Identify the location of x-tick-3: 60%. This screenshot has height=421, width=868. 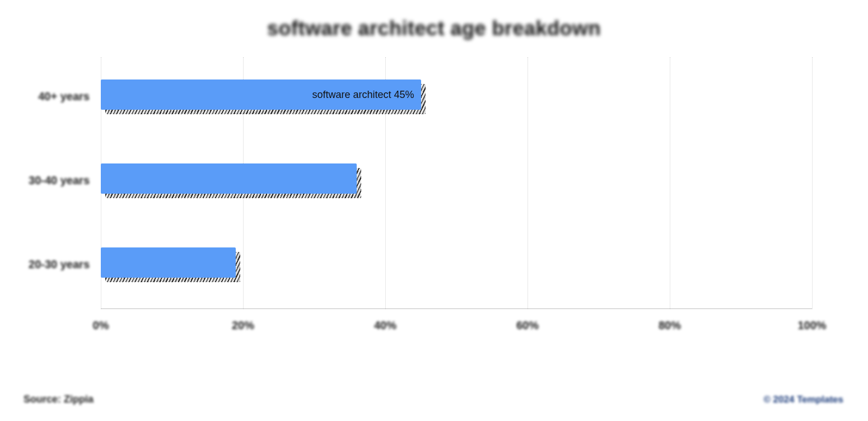
(528, 326).